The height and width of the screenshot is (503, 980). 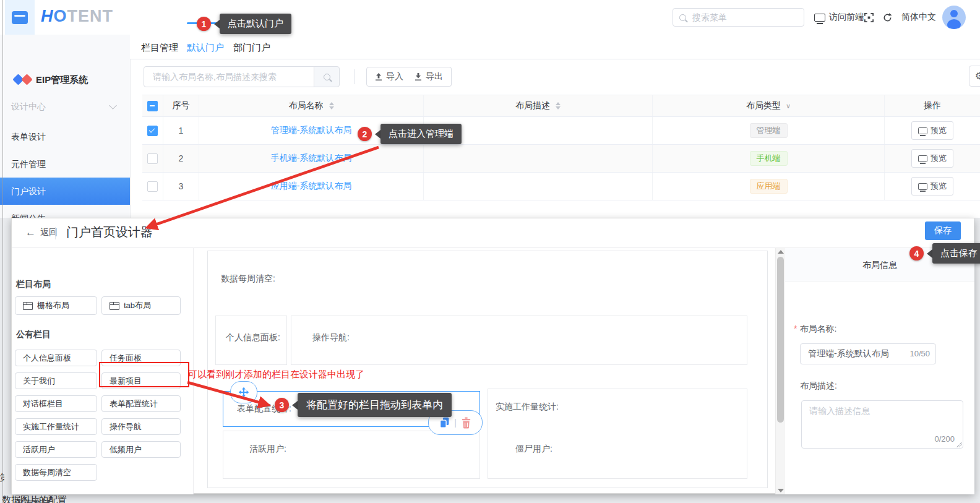 I want to click on widget-label: 低频用户, so click(x=126, y=450).